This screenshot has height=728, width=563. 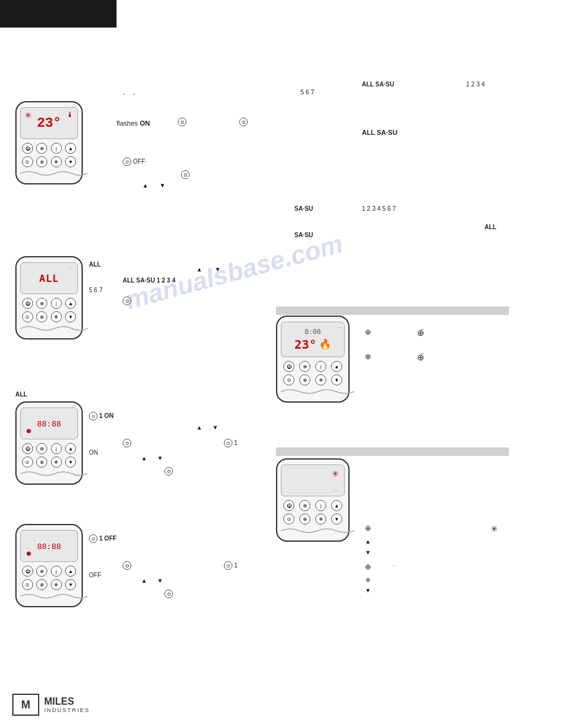 What do you see at coordinates (305, 506) in the screenshot?
I see `btn6-fan: ⊕` at bounding box center [305, 506].